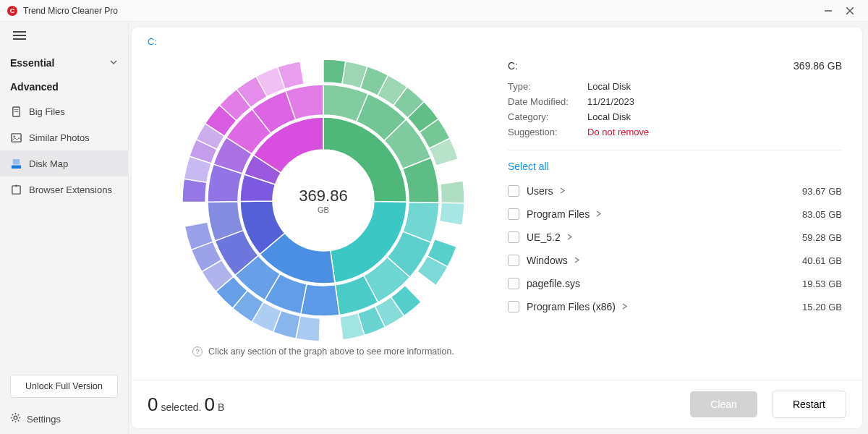 Image resolution: width=868 pixels, height=434 pixels. What do you see at coordinates (664, 191) in the screenshot?
I see `file-name: Users` at bounding box center [664, 191].